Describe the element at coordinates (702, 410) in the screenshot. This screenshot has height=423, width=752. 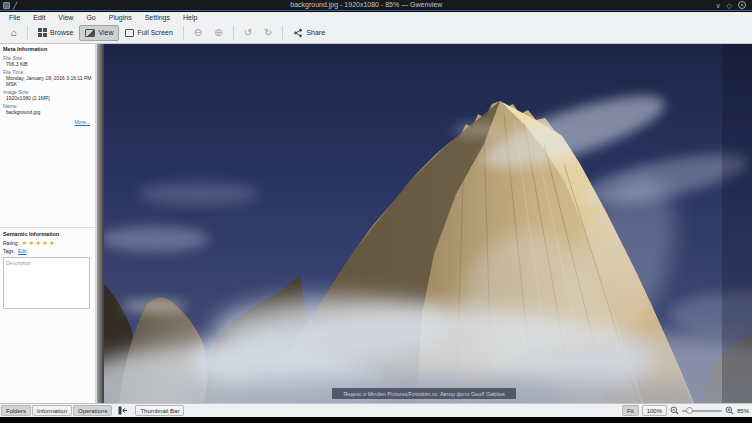
I see `zoom-slider` at that location.